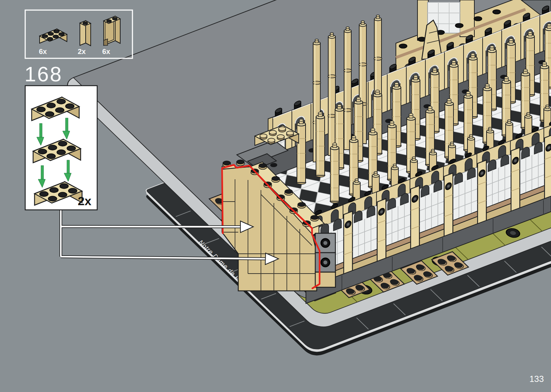 Image resolution: width=551 pixels, height=392 pixels. Describe the element at coordinates (325, 260) in the screenshot. I see `technic-bricks` at that location.